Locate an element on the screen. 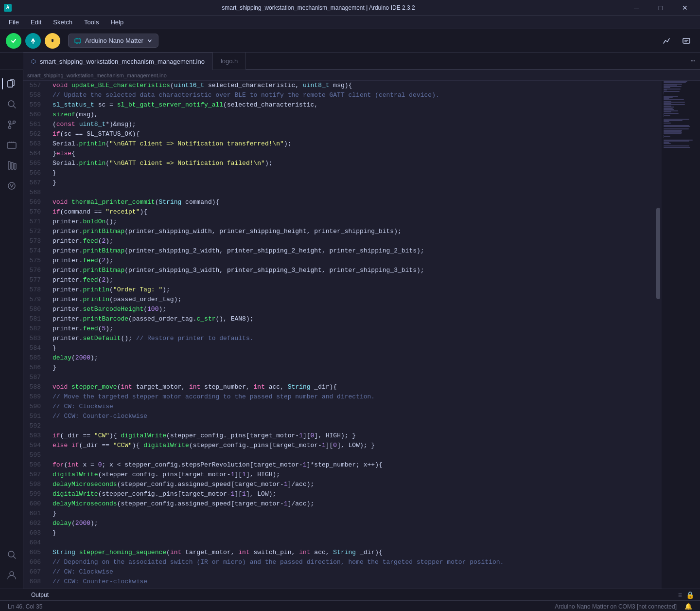 The height and width of the screenshot is (611, 700). code-line: // Update the selected data characterist… is located at coordinates (353, 95).